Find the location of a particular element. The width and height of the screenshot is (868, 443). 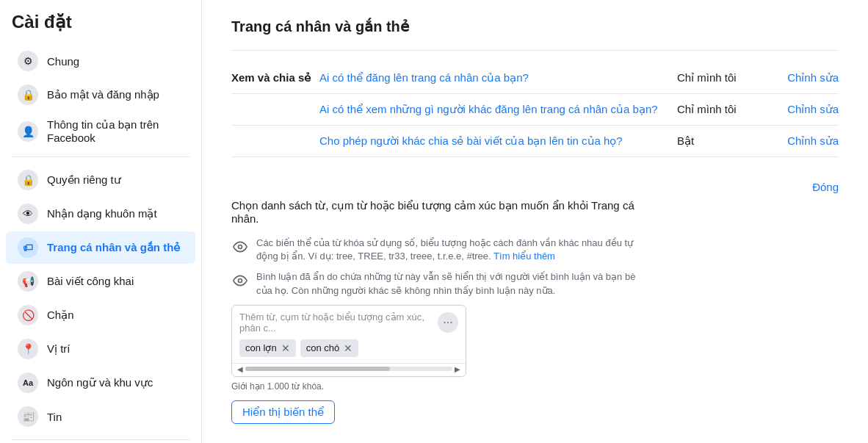

info-text-2: Bình luận đã ẩn do chứa những từ này vẫn… is located at coordinates (449, 284).